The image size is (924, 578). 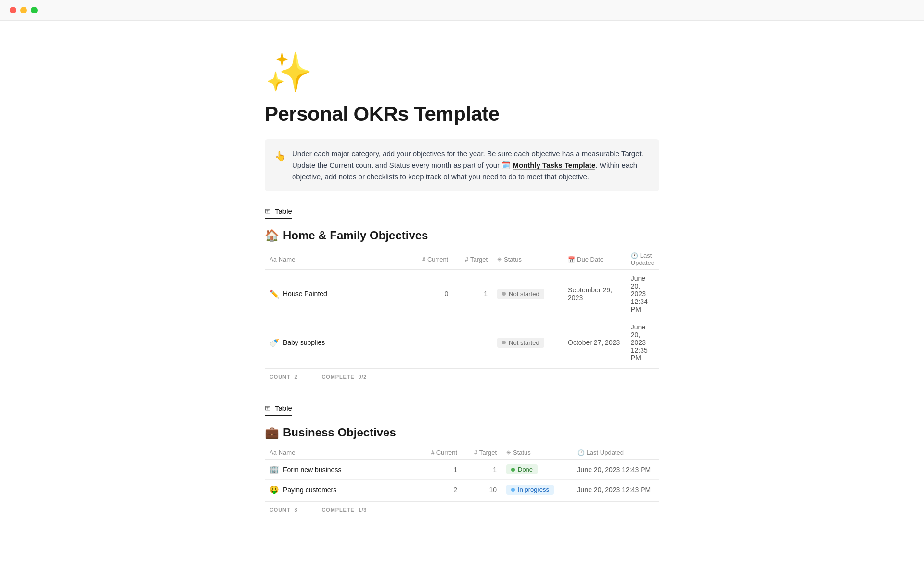 What do you see at coordinates (522, 469) in the screenshot?
I see `status-badge: Done` at bounding box center [522, 469].